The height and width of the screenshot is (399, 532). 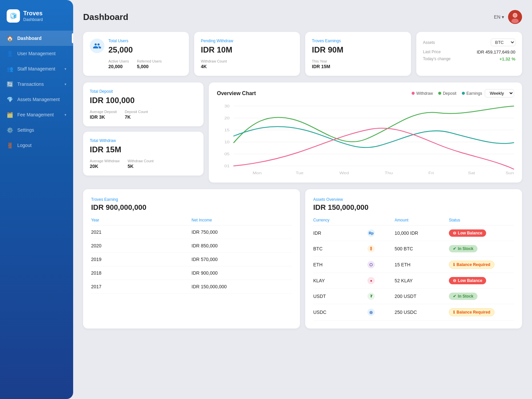 What do you see at coordinates (29, 38) in the screenshot?
I see `nav-label: Dashboard` at bounding box center [29, 38].